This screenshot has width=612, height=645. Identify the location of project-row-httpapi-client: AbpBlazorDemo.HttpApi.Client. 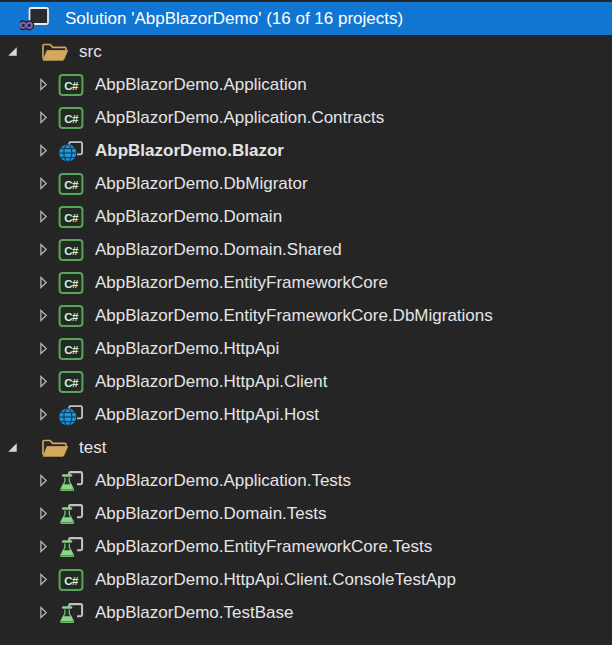
(306, 382).